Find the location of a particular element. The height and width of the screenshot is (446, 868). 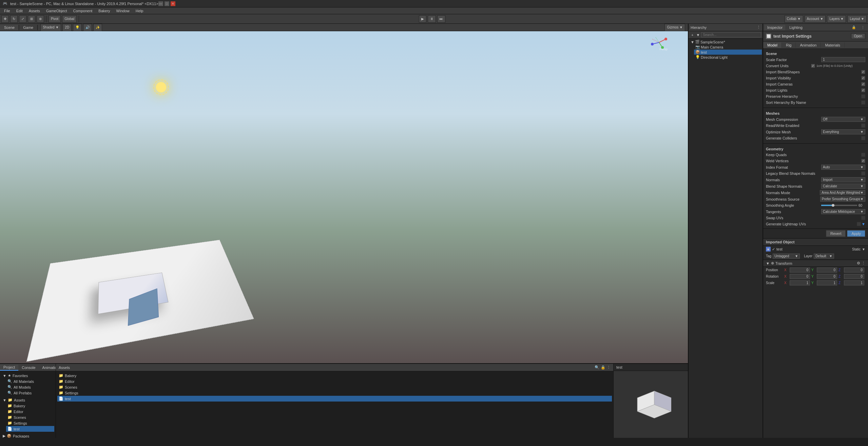

tab-materials: Materials is located at coordinates (833, 45).